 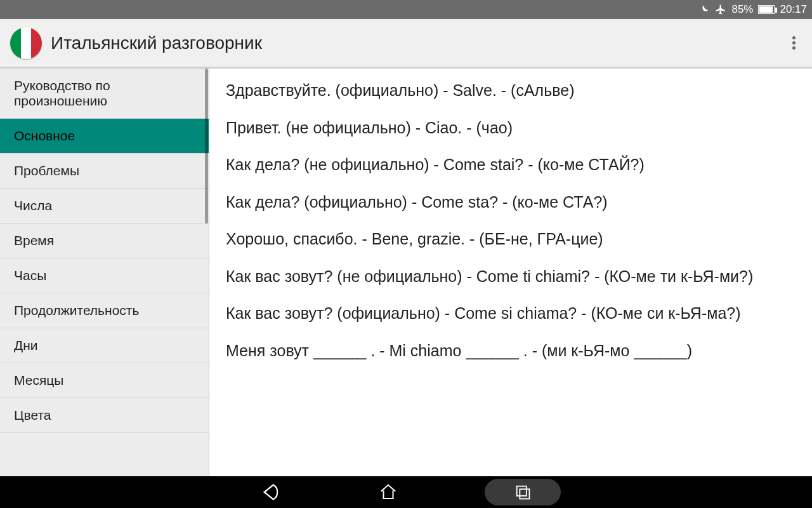 I want to click on sidebar-item: Продолжительность, so click(x=104, y=311).